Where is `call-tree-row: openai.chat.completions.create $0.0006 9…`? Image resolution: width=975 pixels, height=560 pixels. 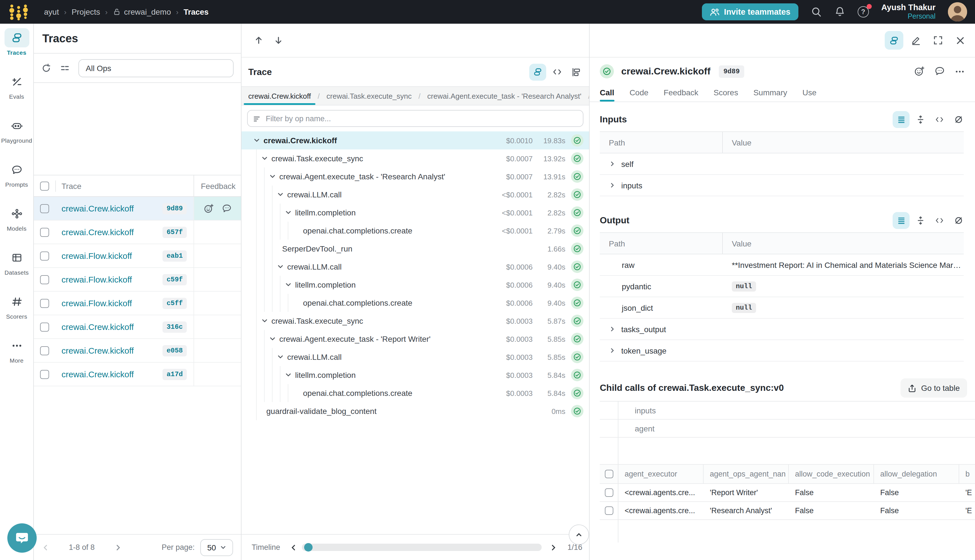 call-tree-row: openai.chat.completions.create $0.0006 9… is located at coordinates (416, 303).